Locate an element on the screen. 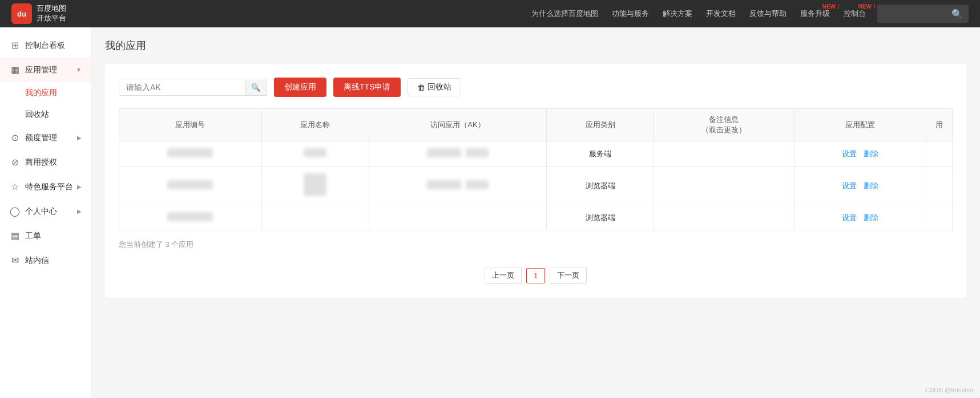  person-icon: ◯ is located at coordinates (15, 211).